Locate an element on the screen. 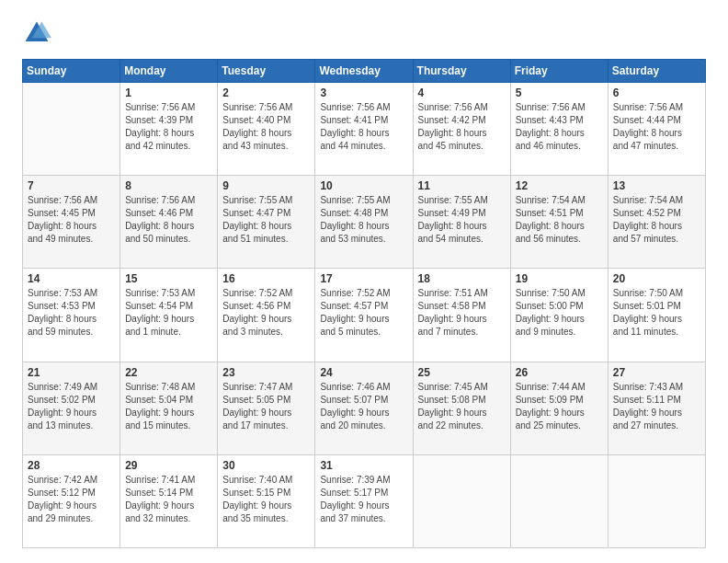  day-number: 17 is located at coordinates (364, 279).